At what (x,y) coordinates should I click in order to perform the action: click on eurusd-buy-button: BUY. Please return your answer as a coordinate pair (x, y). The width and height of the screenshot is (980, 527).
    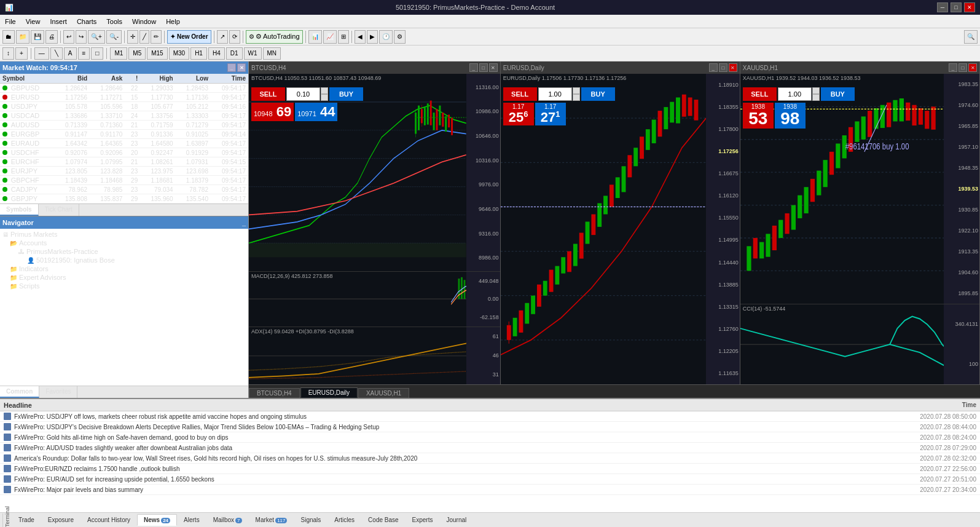
    Looking at the image, I should click on (598, 94).